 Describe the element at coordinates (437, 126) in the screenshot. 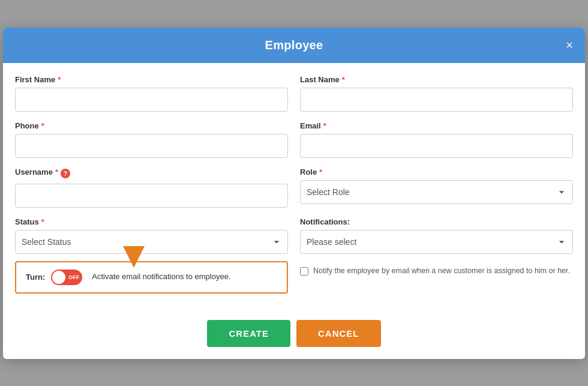

I see `email-label: Email*` at that location.